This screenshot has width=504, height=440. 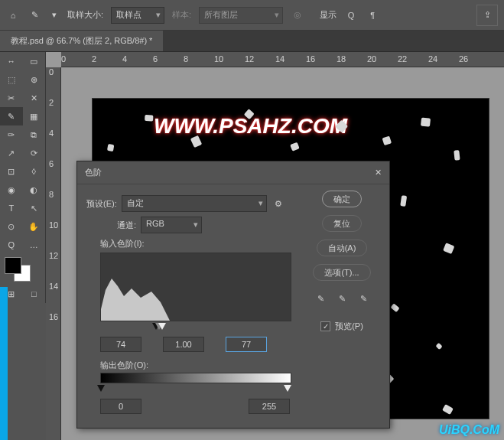 I want to click on checkbox-icon: ✓, so click(x=326, y=326).